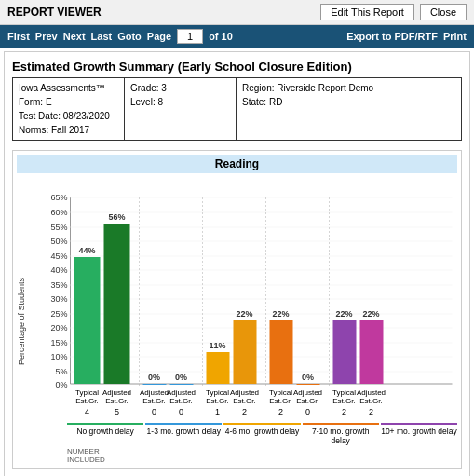 The height and width of the screenshot is (476, 474). Describe the element at coordinates (181, 88) in the screenshot. I see `meta-grade: Grade: 3` at that location.